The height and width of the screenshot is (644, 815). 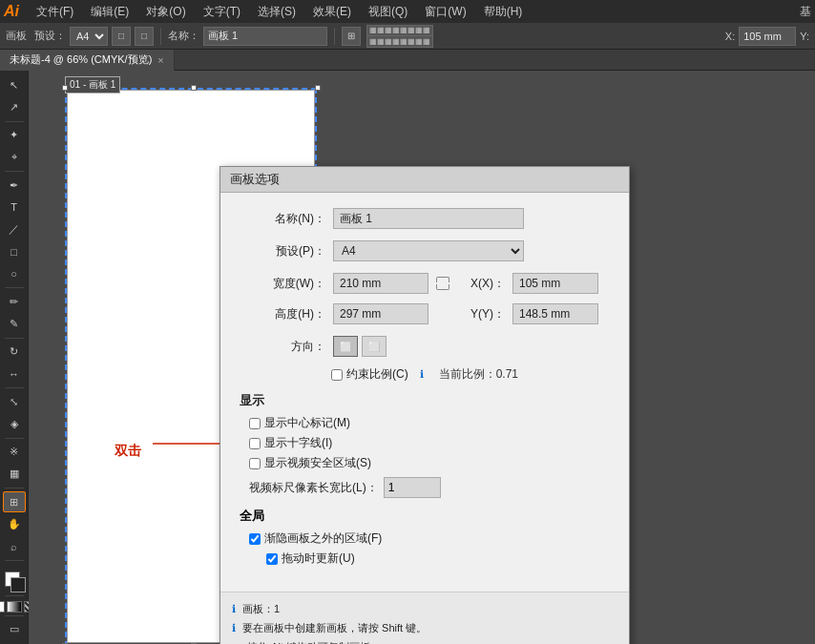 What do you see at coordinates (160, 60) in the screenshot?
I see `tab-close-btn: ×` at bounding box center [160, 60].